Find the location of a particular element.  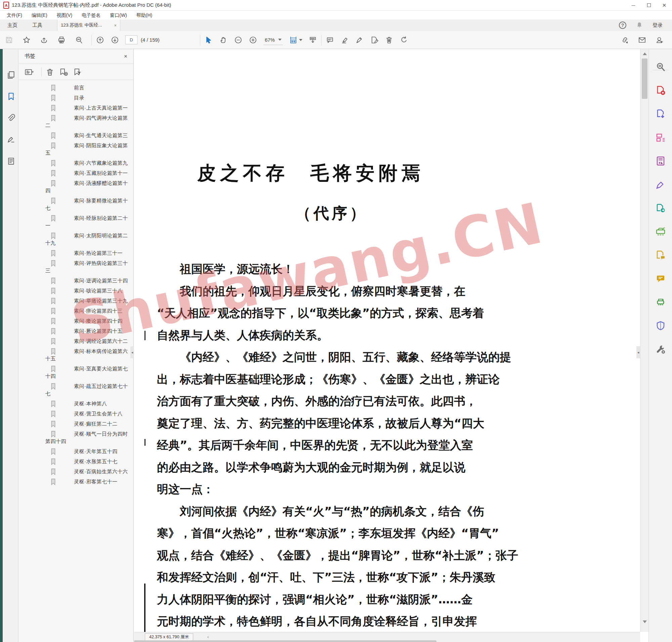

collapse-bookmarks-handle: ◂ is located at coordinates (132, 352).